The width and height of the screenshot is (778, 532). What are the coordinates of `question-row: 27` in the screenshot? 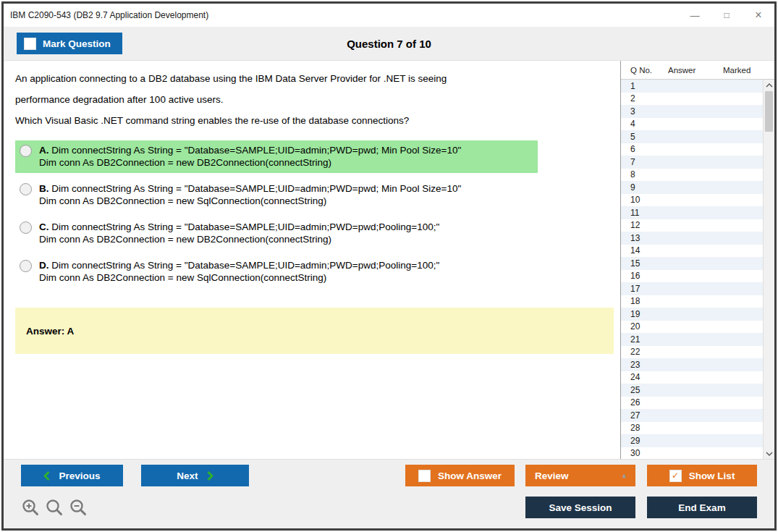 It's located at (692, 415).